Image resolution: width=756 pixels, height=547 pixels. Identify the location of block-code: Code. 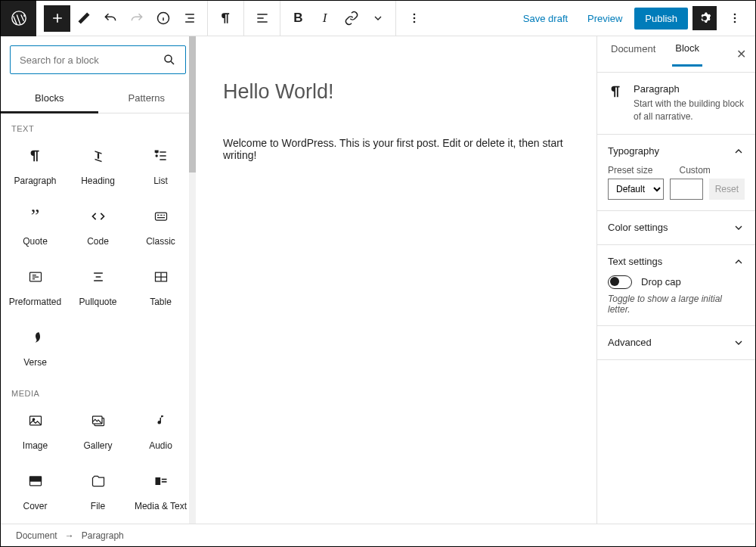
(98, 227).